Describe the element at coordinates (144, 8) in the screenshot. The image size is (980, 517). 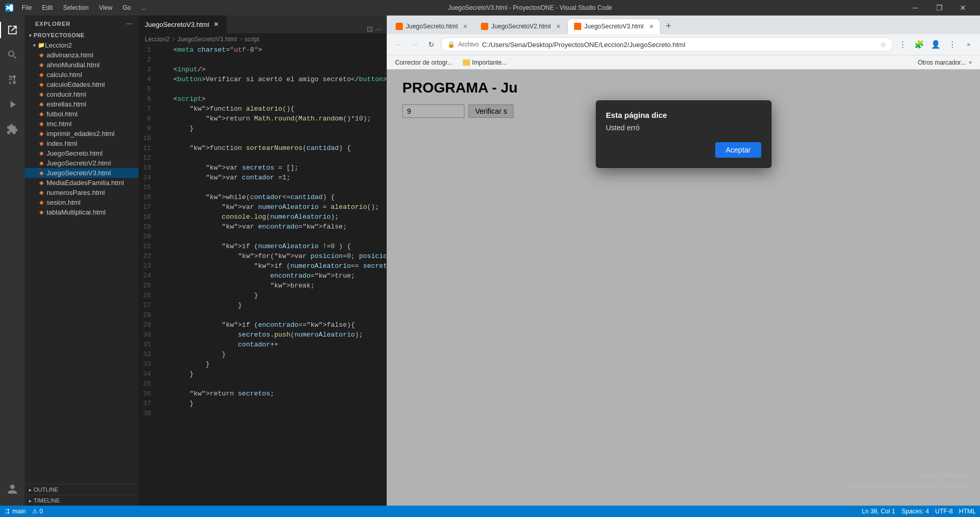
I see `menu-more: ...` at that location.